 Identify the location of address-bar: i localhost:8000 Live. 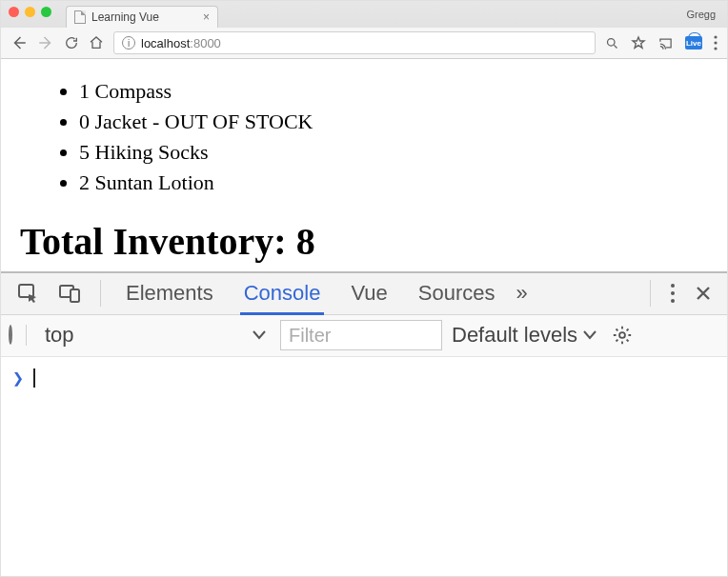
(364, 43).